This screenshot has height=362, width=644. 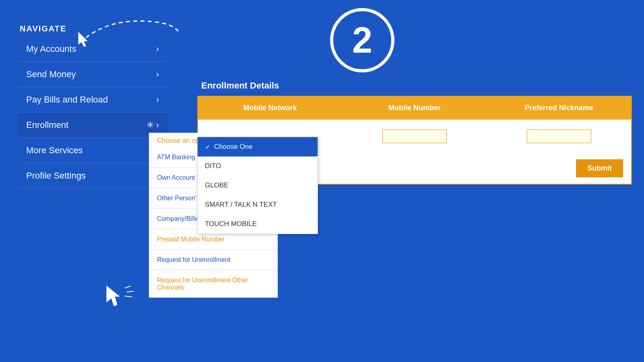 What do you see at coordinates (415, 136) in the screenshot?
I see `mobile-number-input` at bounding box center [415, 136].